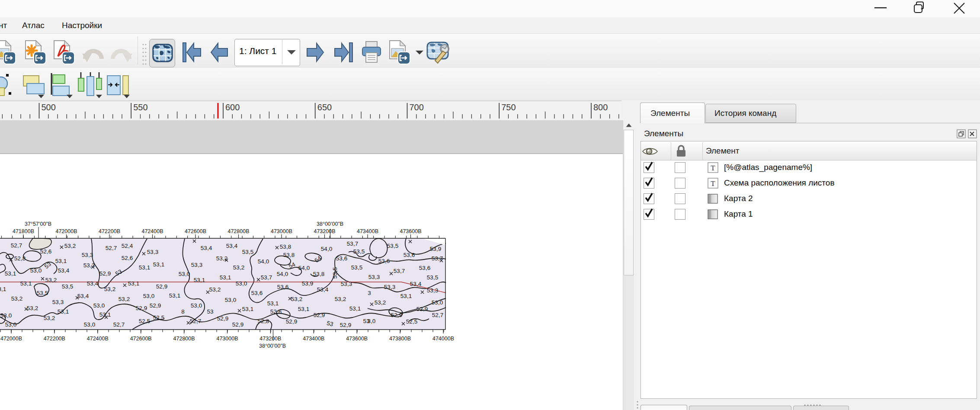 This screenshot has width=980, height=410. What do you see at coordinates (330, 224) in the screenshot?
I see `svg-text: 38°00’00”B` at bounding box center [330, 224].